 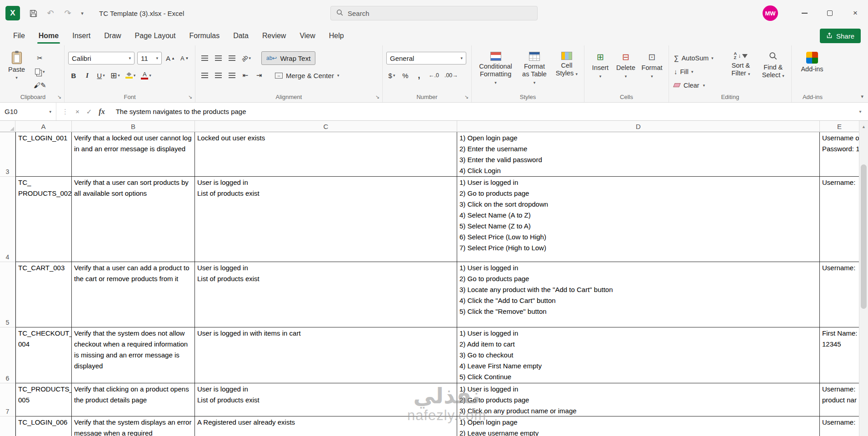 I want to click on cancel-icon: ×, so click(x=77, y=112).